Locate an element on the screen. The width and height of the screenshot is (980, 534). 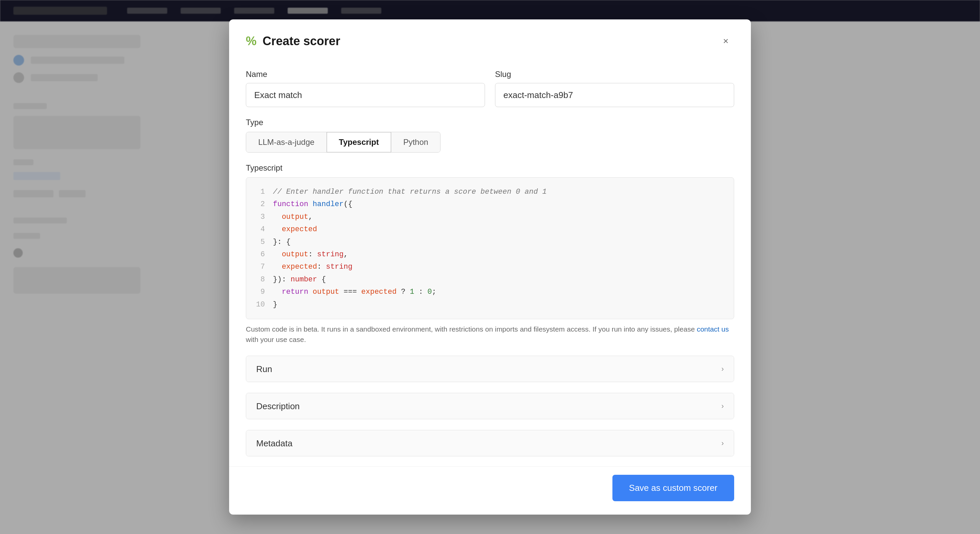
contact-us-link: contact us is located at coordinates (713, 329).